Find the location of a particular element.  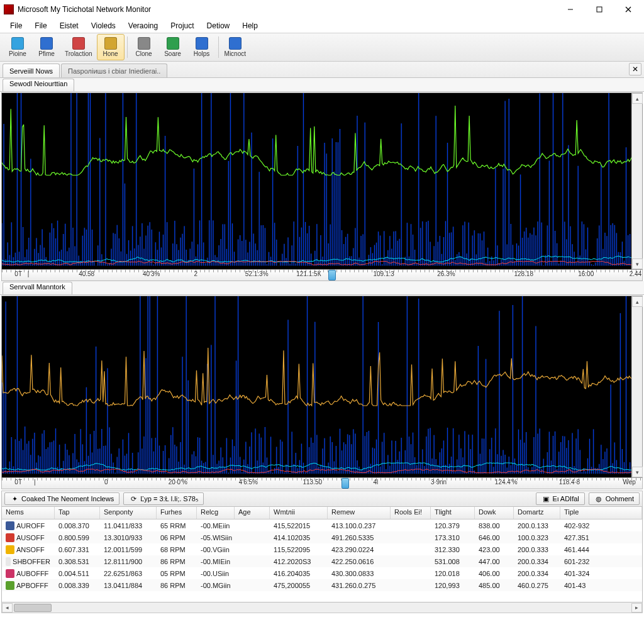

column-header-8: Rools Ei! is located at coordinates (411, 513).